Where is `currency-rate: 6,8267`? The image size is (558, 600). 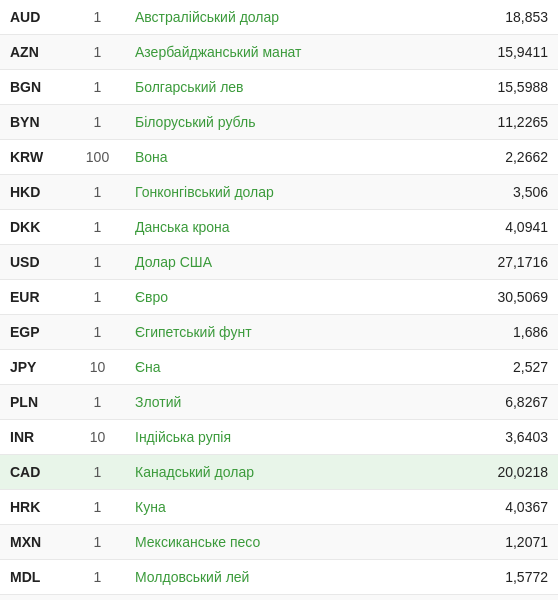
currency-rate: 6,8267 is located at coordinates (513, 402).